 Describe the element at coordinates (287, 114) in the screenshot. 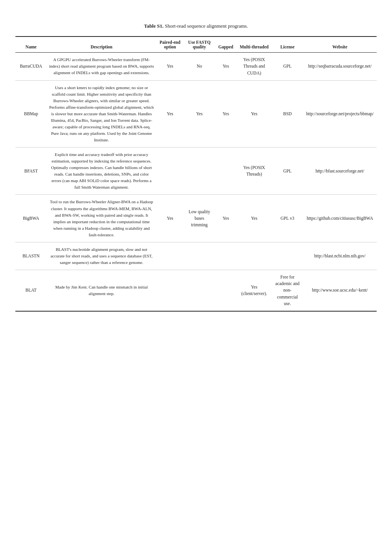

I see `cell-row1-col6: BSD` at that location.